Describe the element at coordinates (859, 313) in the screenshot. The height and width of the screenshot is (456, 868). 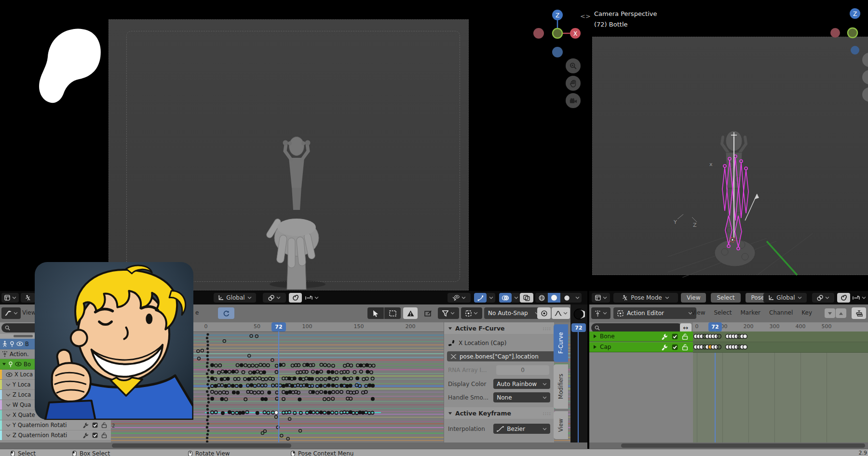
I see `push-down-action-button` at that location.